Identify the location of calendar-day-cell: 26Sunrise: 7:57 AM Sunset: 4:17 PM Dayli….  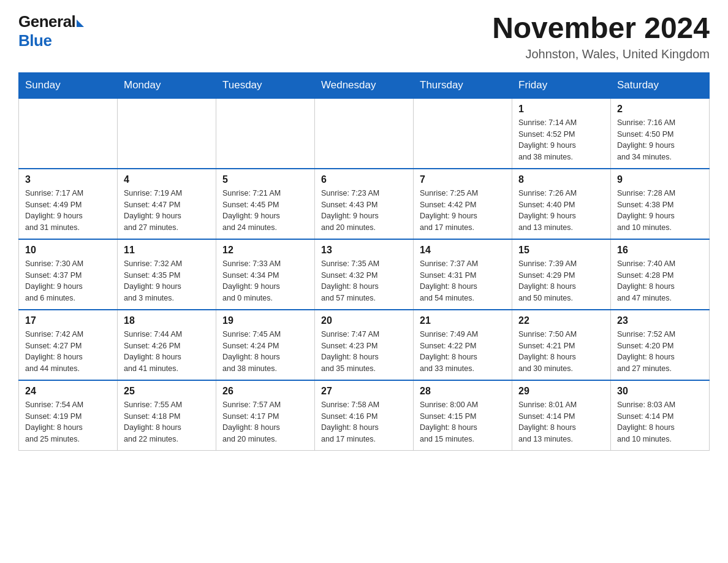
(266, 416).